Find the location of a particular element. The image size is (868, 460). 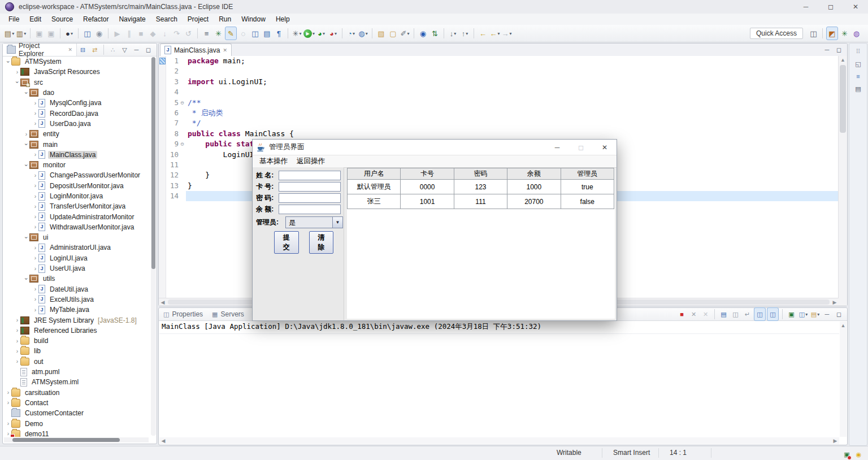

show-whitespace-icon: ¶ is located at coordinates (279, 33).